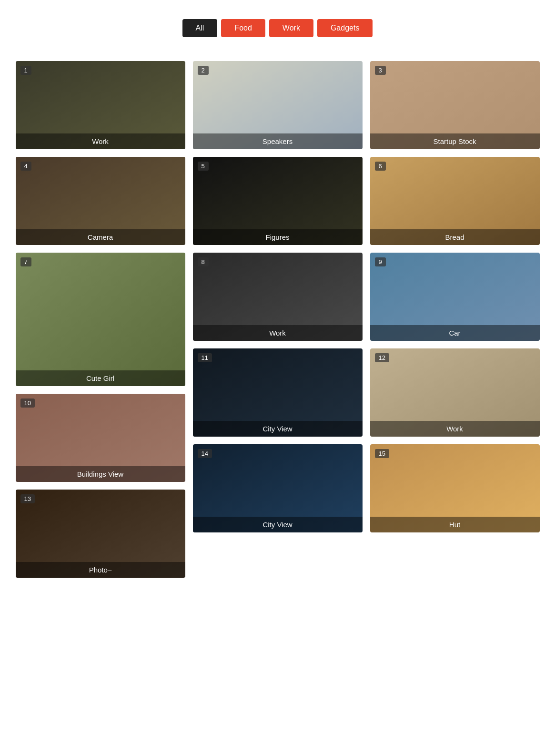 The height and width of the screenshot is (756, 555). I want to click on gallery-item: 9Car, so click(455, 296).